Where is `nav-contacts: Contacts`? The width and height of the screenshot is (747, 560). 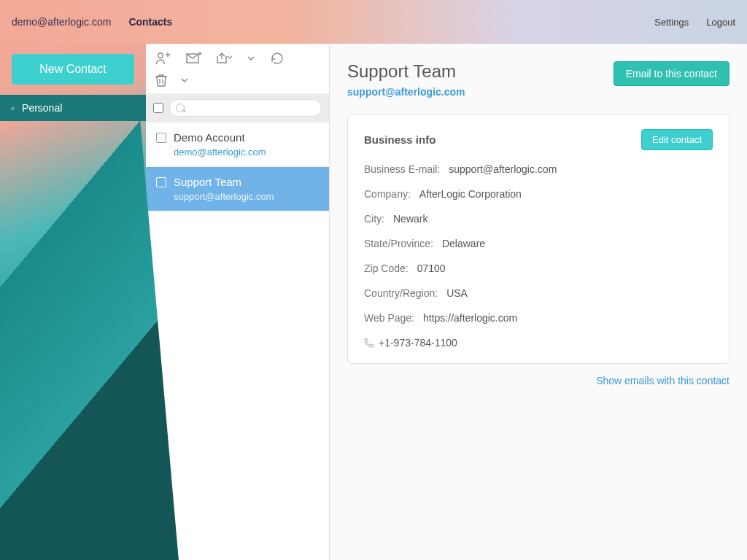
nav-contacts: Contacts is located at coordinates (150, 22).